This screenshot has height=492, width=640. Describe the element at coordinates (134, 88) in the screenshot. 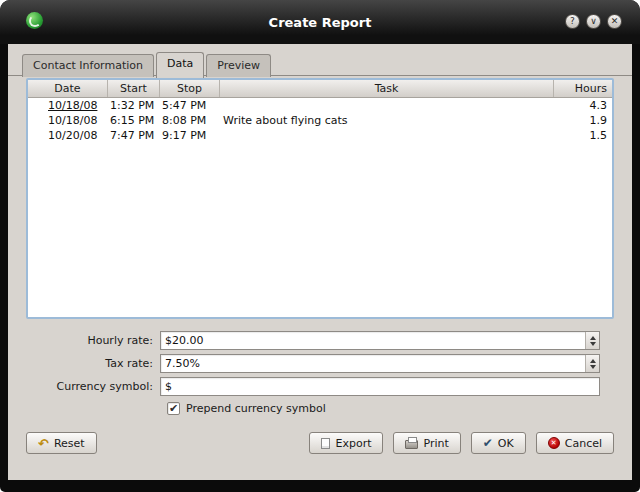

I see `column-header-start: Start` at that location.